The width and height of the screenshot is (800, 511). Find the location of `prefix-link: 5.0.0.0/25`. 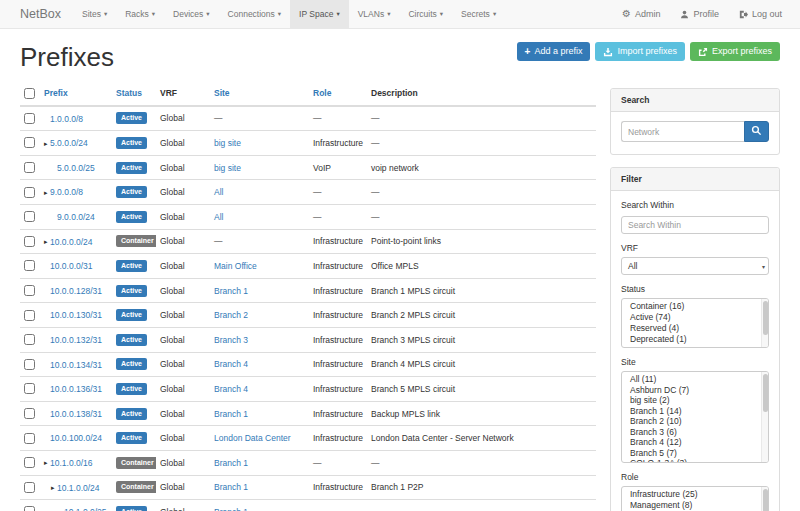

prefix-link: 5.0.0.0/25 is located at coordinates (76, 168).